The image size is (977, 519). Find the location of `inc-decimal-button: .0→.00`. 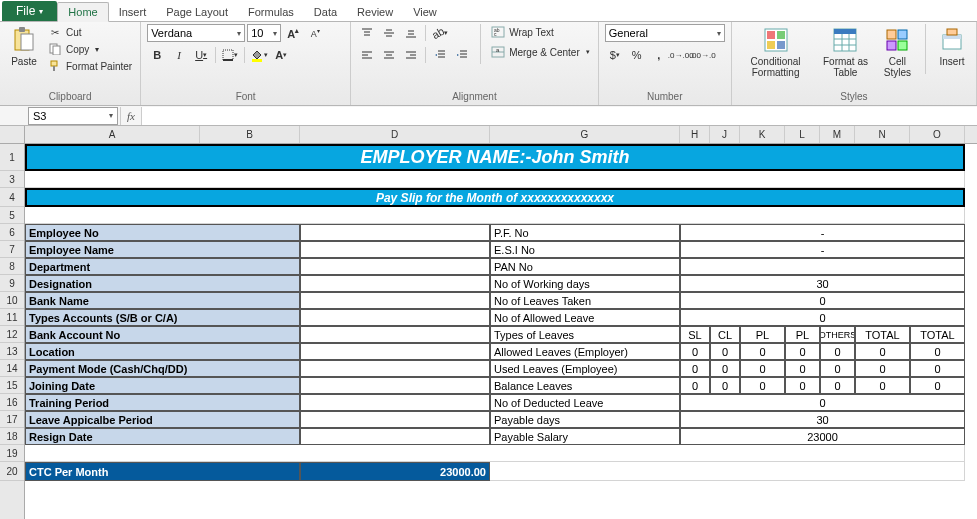

inc-decimal-button: .0→.00 is located at coordinates (681, 55).